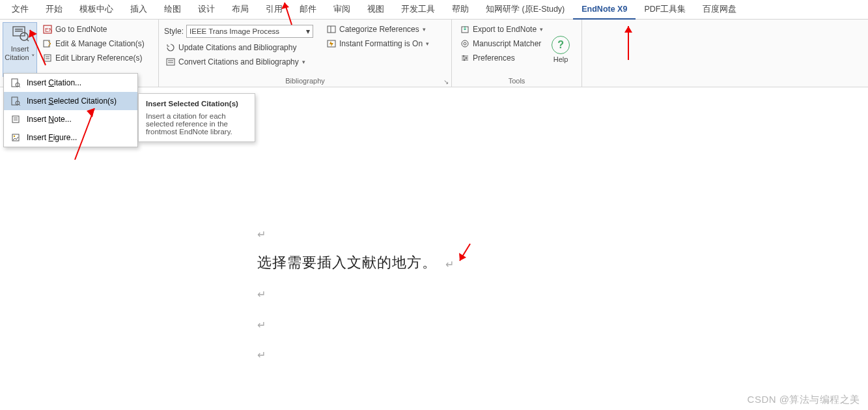  Describe the element at coordinates (94, 58) in the screenshot. I see `edit-library-references: Edit Library Reference(s)` at that location.